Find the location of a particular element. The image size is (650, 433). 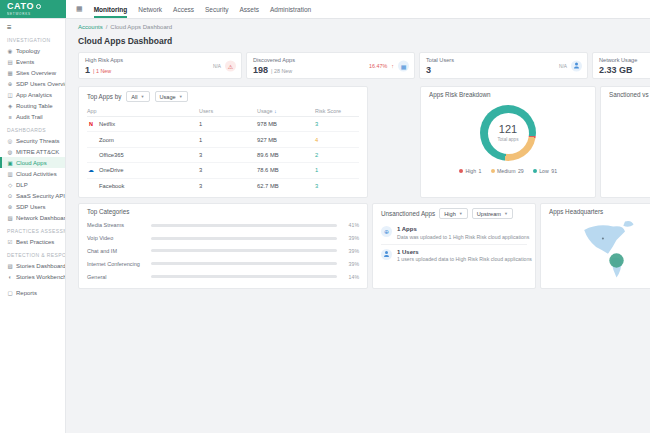

category-pct: 39% is located at coordinates (348, 251).